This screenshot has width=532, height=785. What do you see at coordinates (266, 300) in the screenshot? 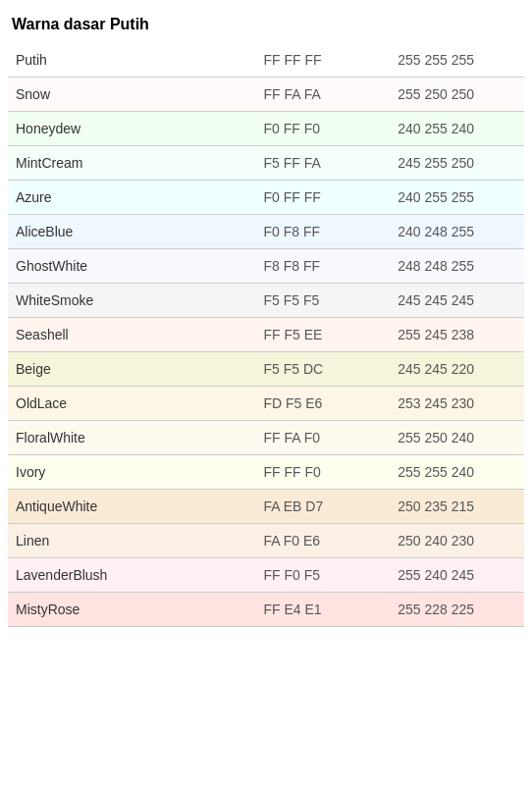
I see `table-row: WhiteSmokeF5 F5 F5245 245 245` at bounding box center [266, 300].